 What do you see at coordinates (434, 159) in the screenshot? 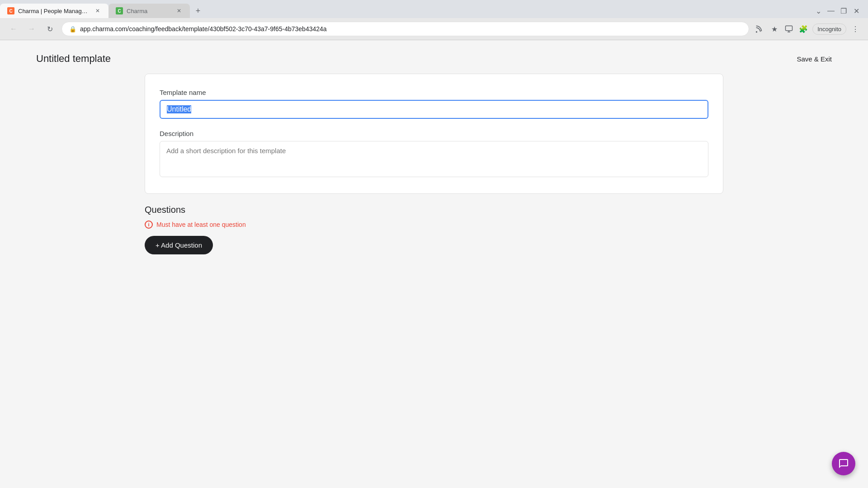
I see `description-textarea` at bounding box center [434, 159].